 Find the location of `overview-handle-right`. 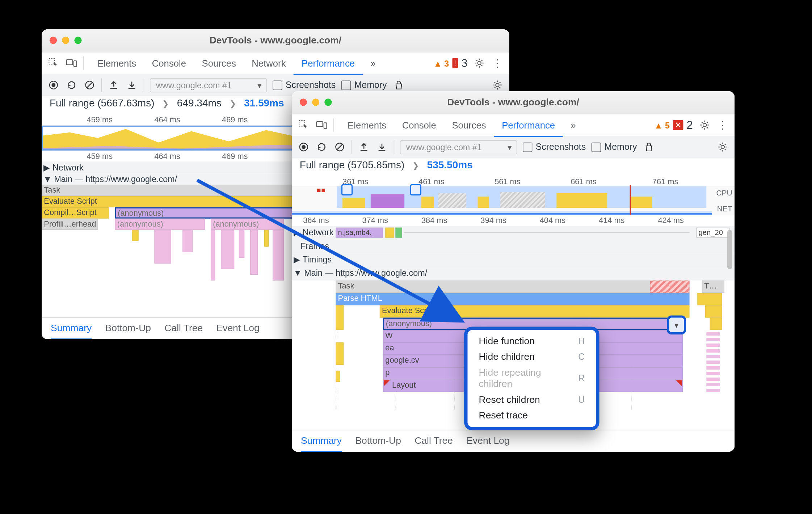

overview-handle-right is located at coordinates (416, 190).